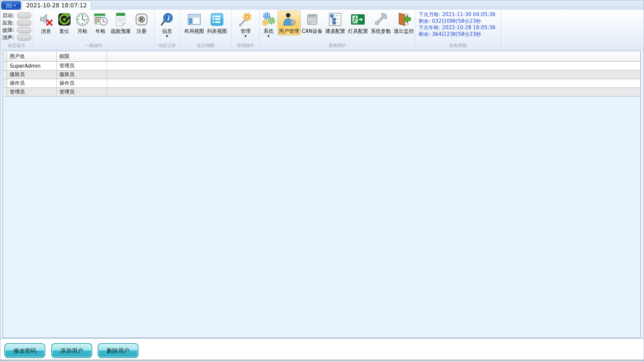 The image size is (644, 362). Describe the element at coordinates (460, 28) in the screenshot. I see `next-annual-check-text: 下次年检: 2022-10-28 18:05:36` at that location.